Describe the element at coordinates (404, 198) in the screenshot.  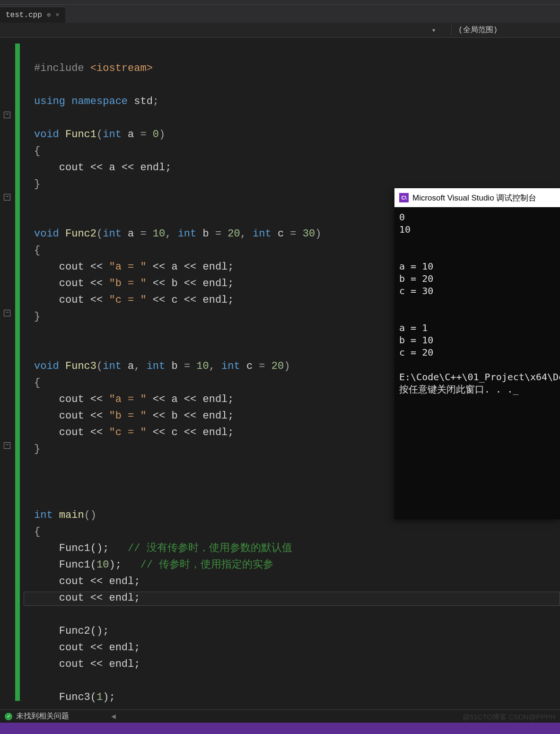
I see `vs-icon: C\` at that location.